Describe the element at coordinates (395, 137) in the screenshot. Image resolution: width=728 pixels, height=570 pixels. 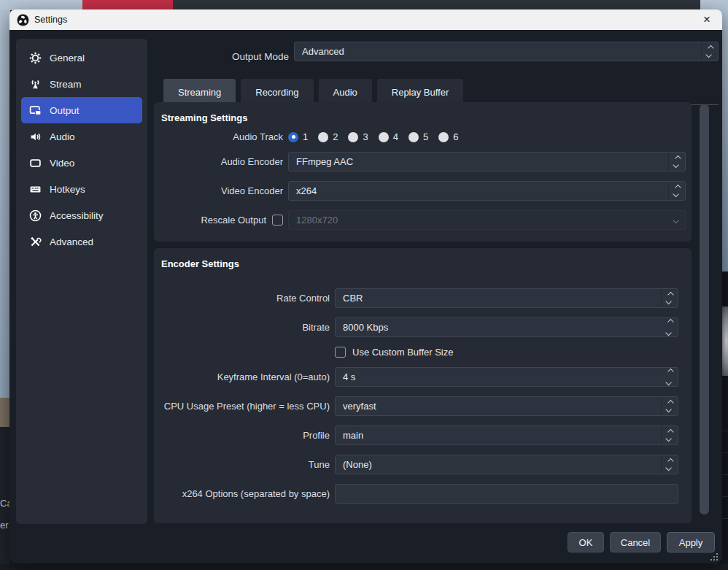
I see `radio-label: 4` at that location.